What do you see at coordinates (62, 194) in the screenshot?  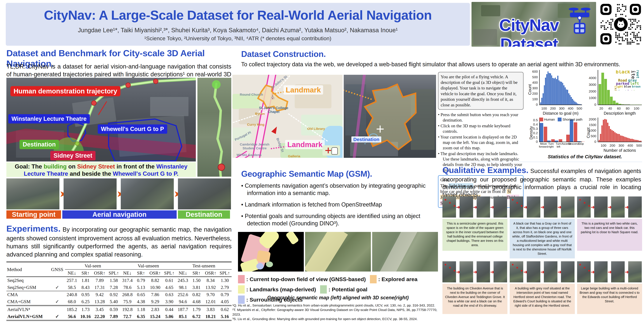 I see `right-arrow-icon: ➤` at bounding box center [62, 194].